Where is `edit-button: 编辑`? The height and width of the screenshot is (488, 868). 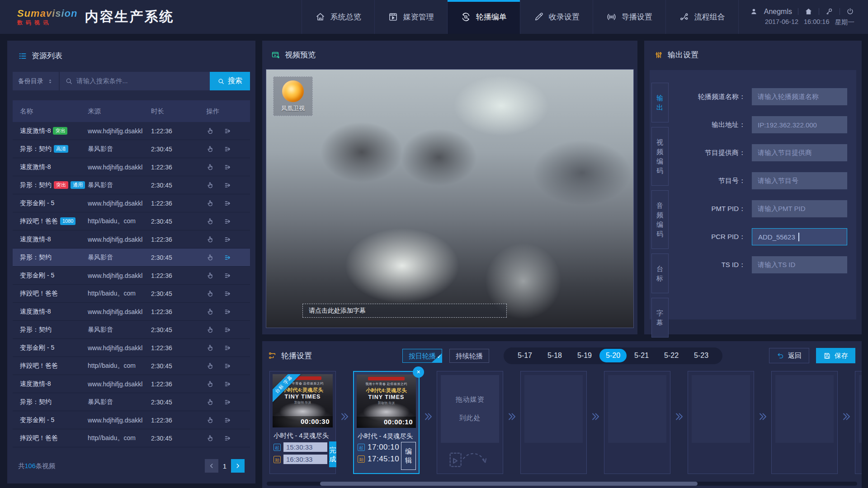 edit-button: 编辑 is located at coordinates (409, 456).